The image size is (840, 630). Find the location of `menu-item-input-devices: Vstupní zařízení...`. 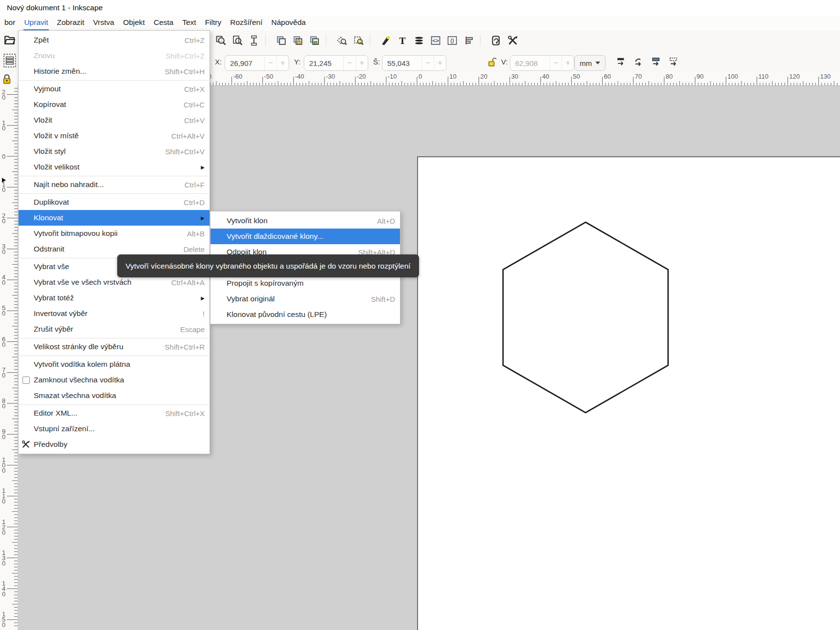

menu-item-input-devices: Vstupní zařízení... is located at coordinates (114, 429).